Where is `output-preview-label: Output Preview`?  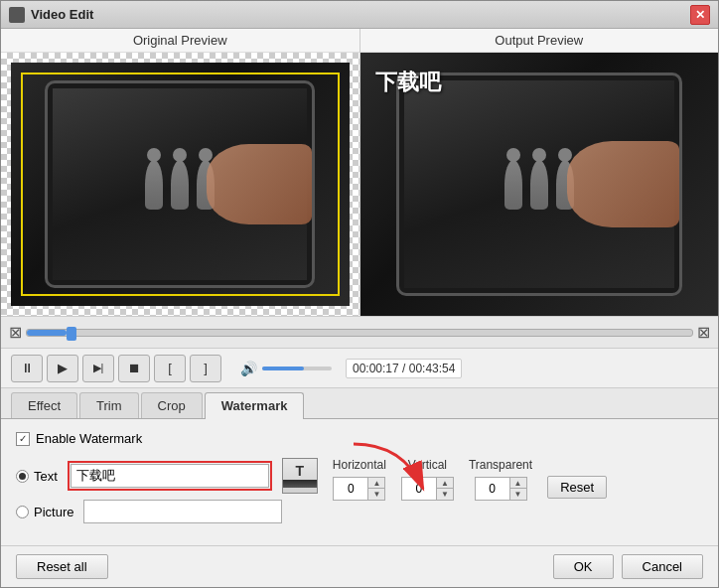 output-preview-label: Output Preview is located at coordinates (540, 41).